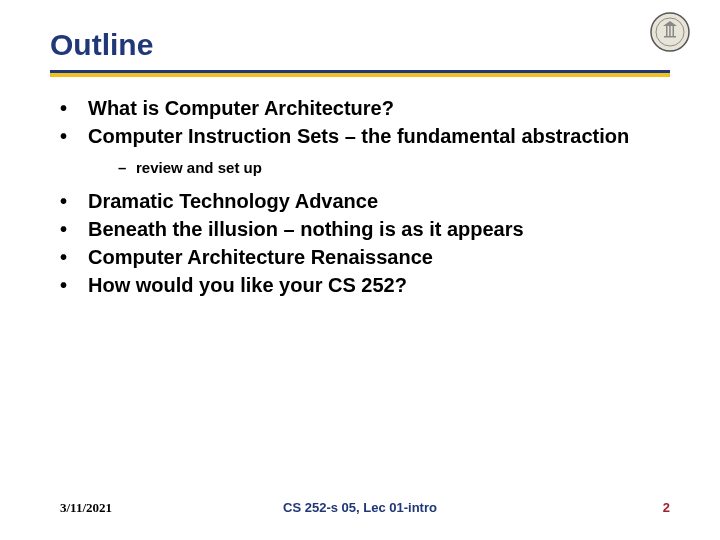  What do you see at coordinates (666, 508) in the screenshot?
I see `footer-page-number: 2` at bounding box center [666, 508].